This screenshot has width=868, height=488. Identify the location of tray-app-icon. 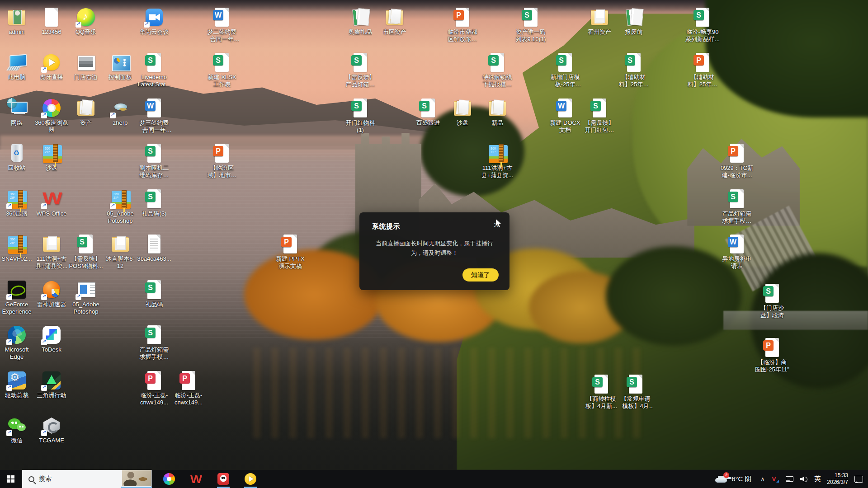
(775, 479).